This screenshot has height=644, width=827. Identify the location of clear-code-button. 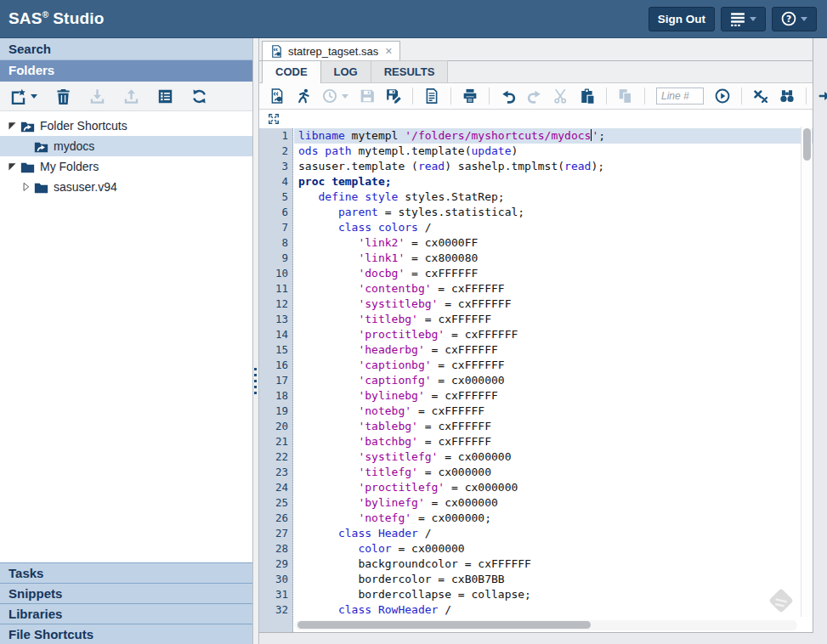
(761, 96).